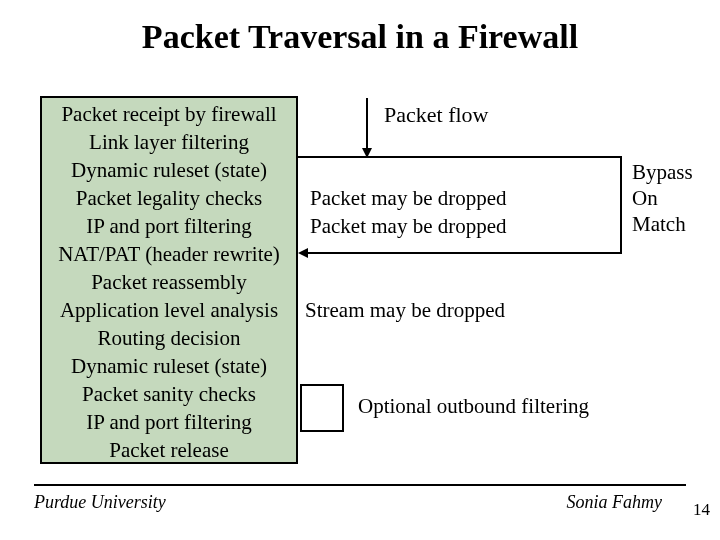  Describe the element at coordinates (303, 253) in the screenshot. I see `bypass-arrowhead` at that location.